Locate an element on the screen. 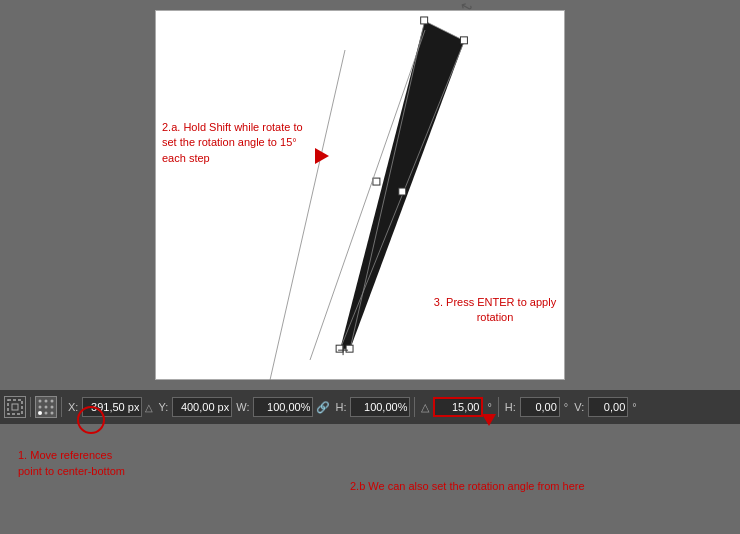 The image size is (740, 534). rotation-unit: ° is located at coordinates (489, 407).